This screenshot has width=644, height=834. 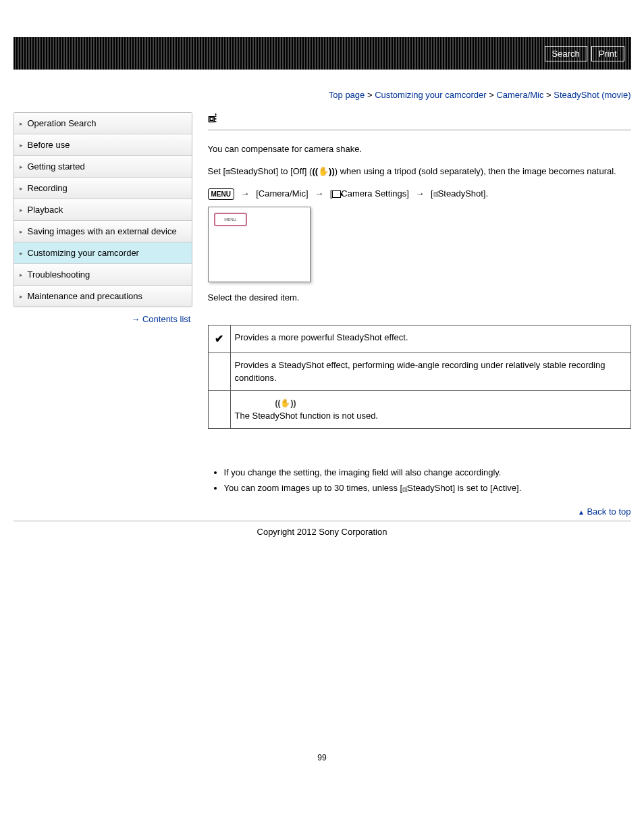 I want to click on sidebar-item-customizing: Customizing your camcorder, so click(x=103, y=253).